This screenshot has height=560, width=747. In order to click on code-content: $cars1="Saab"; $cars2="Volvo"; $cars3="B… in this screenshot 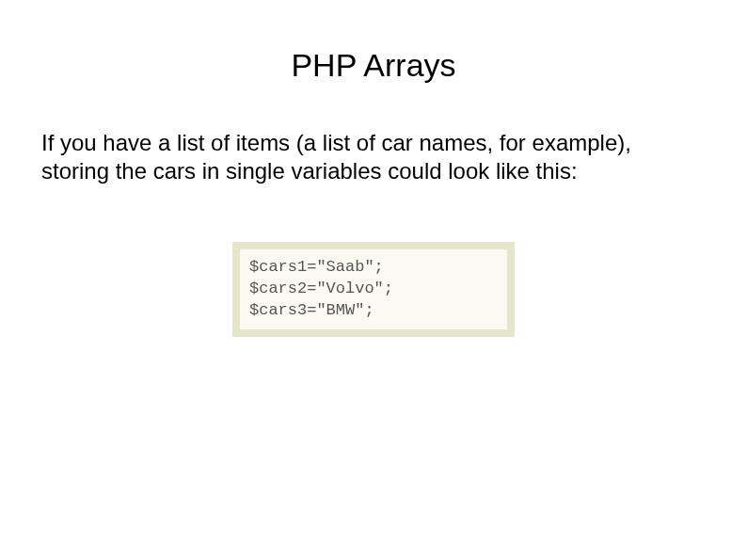, I will do `click(374, 290)`.